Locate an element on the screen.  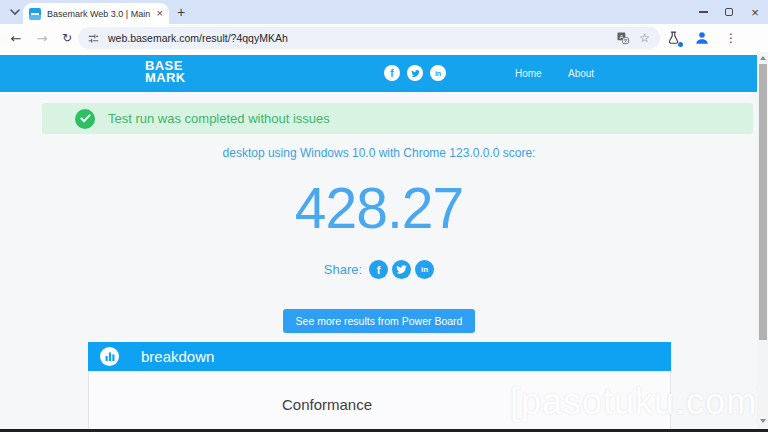
minimize-icon is located at coordinates (704, 12).